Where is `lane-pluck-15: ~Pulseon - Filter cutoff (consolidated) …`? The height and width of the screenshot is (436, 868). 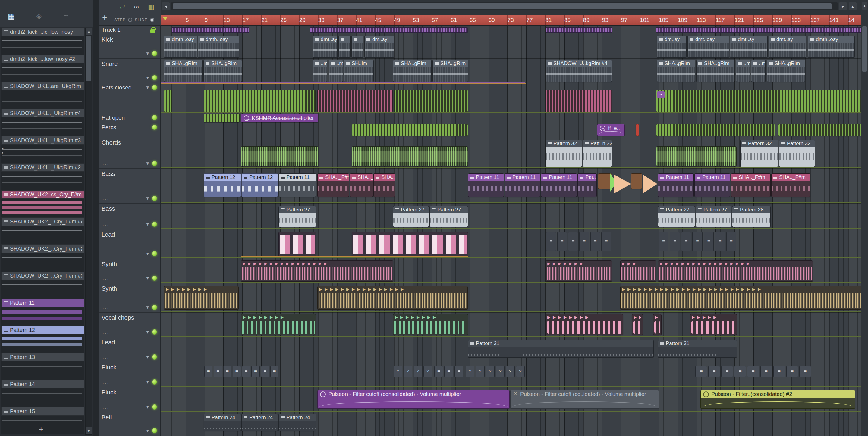 lane-pluck-15: ~Pulseon - Filter cutoff (consolidated) … is located at coordinates (511, 400).